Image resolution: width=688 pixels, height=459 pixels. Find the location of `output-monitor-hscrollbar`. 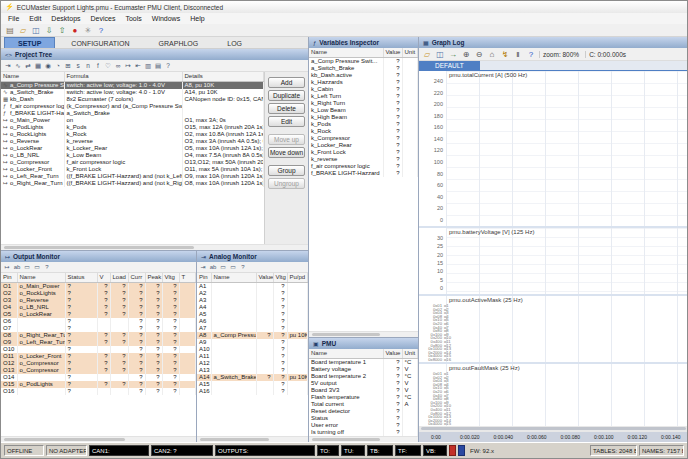

output-monitor-hscrollbar is located at coordinates (98, 439).